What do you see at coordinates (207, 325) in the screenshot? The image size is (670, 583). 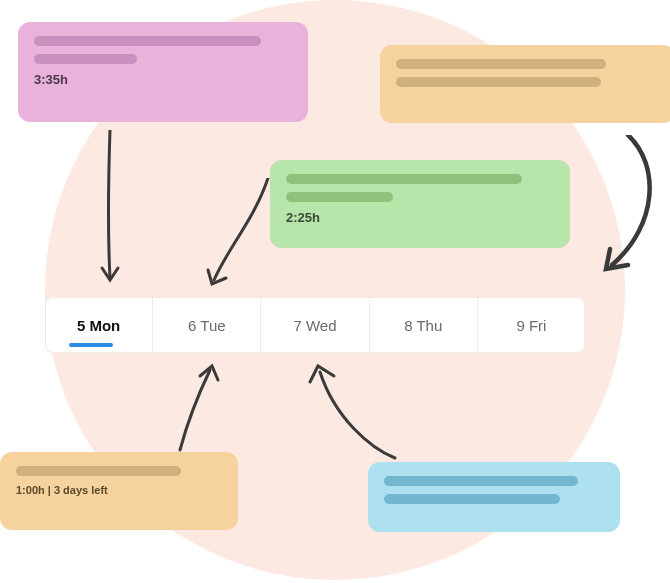 I see `day-tue: 6 Tue` at bounding box center [207, 325].